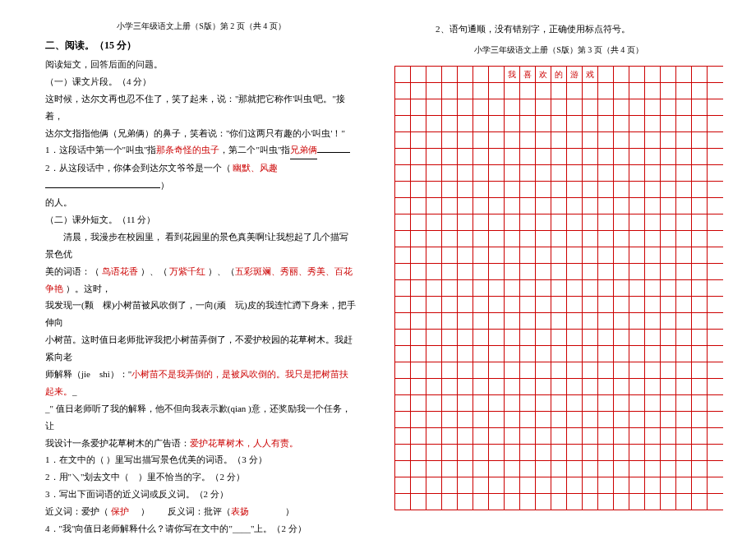  What do you see at coordinates (201, 82) in the screenshot?
I see `text-line: （一）课文片段。（4 分）` at bounding box center [201, 82].